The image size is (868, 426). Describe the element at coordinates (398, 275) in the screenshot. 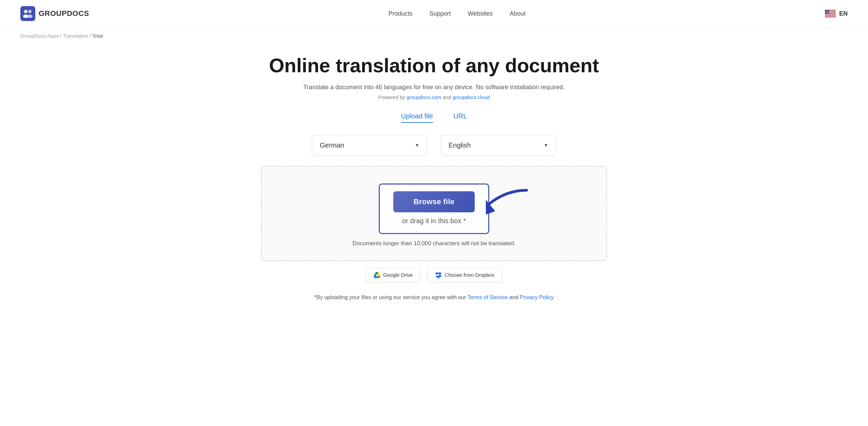

I see `google-drive-label: Google Drive` at that location.